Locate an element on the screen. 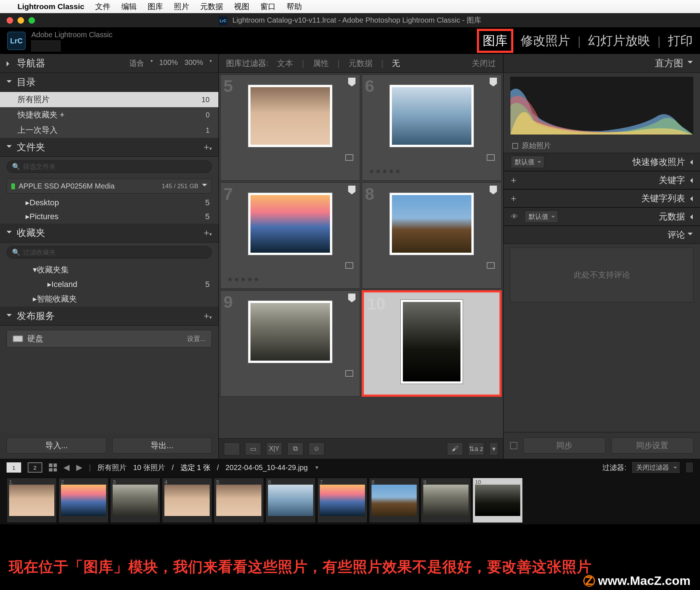 This screenshot has height=590, width=700. catalog-header: 目录 is located at coordinates (109, 82).